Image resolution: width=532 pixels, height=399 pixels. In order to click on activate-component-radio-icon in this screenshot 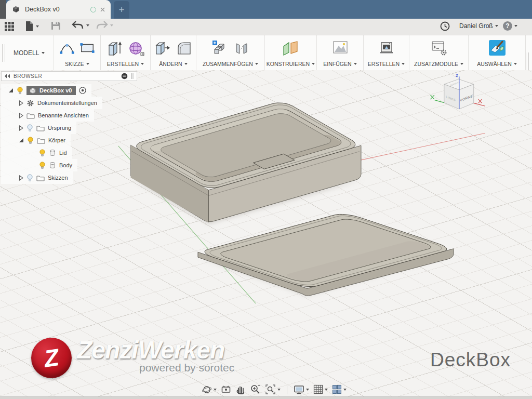, I will do `click(83, 90)`.